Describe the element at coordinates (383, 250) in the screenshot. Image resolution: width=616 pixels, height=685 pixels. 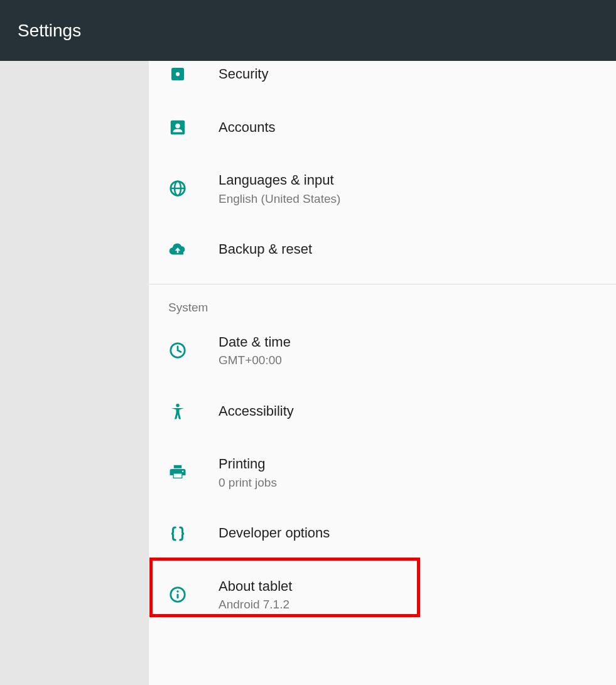
I see `settings-item-backup: Backup & reset` at that location.